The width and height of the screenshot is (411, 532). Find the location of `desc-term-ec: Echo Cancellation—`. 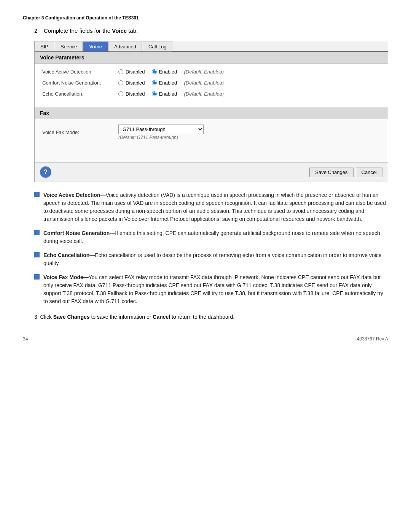

desc-term-ec: Echo Cancellation— is located at coordinates (69, 255).